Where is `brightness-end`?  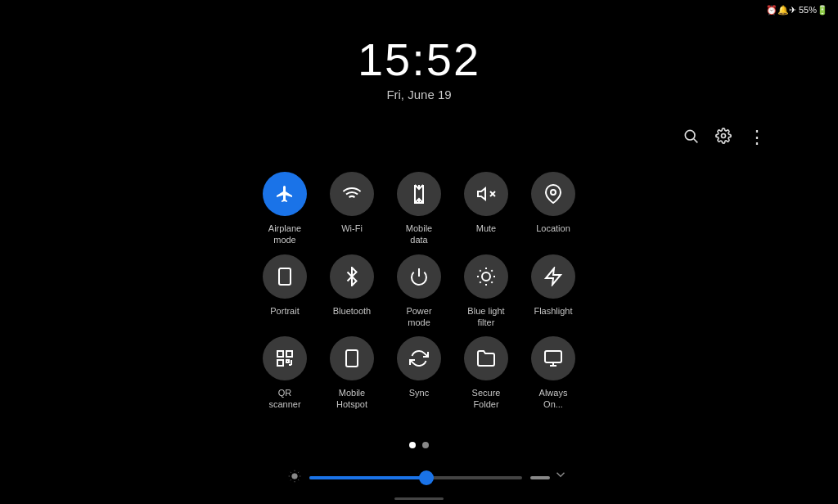
brightness-end is located at coordinates (540, 478).